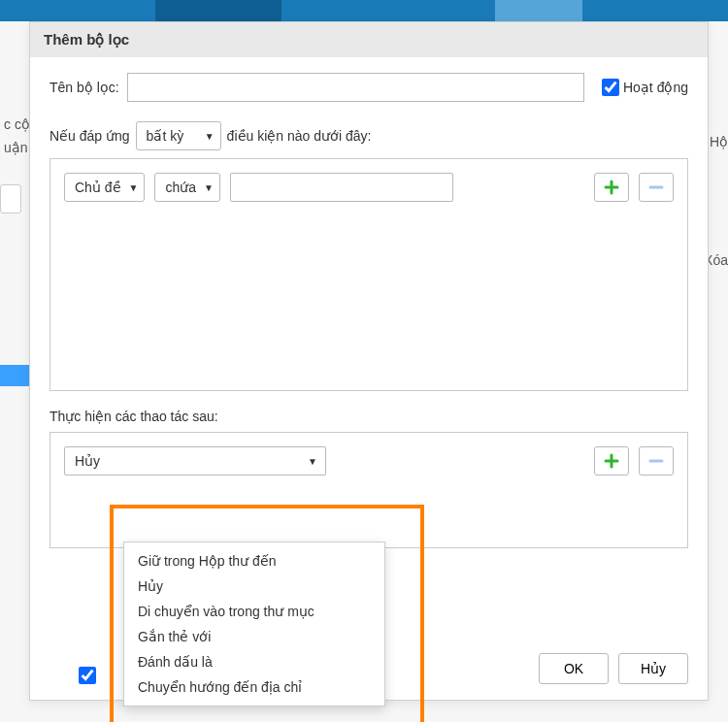 This screenshot has height=722, width=728. What do you see at coordinates (195, 461) in the screenshot?
I see `action-select: Hủy ▼` at bounding box center [195, 461].